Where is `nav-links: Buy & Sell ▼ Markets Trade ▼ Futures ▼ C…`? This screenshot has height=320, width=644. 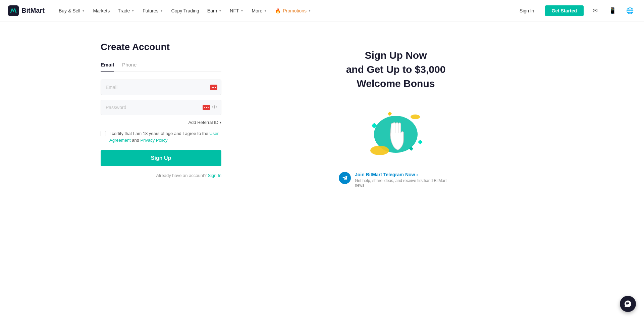
nav-links: Buy & Sell ▼ Markets Trade ▼ Futures ▼ C… is located at coordinates (285, 11).